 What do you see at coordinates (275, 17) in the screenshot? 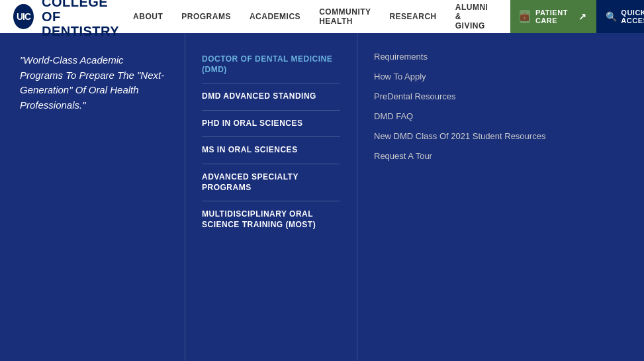
I see `nav-academics: ACADEMICS` at bounding box center [275, 17].